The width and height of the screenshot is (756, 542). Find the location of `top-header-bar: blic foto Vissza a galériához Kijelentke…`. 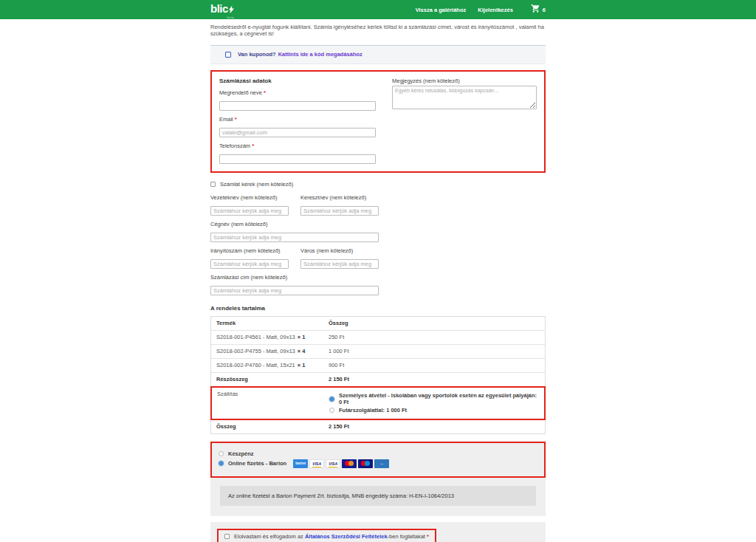

top-header-bar: blic foto Vissza a galériához Kijelentke… is located at coordinates (378, 10).